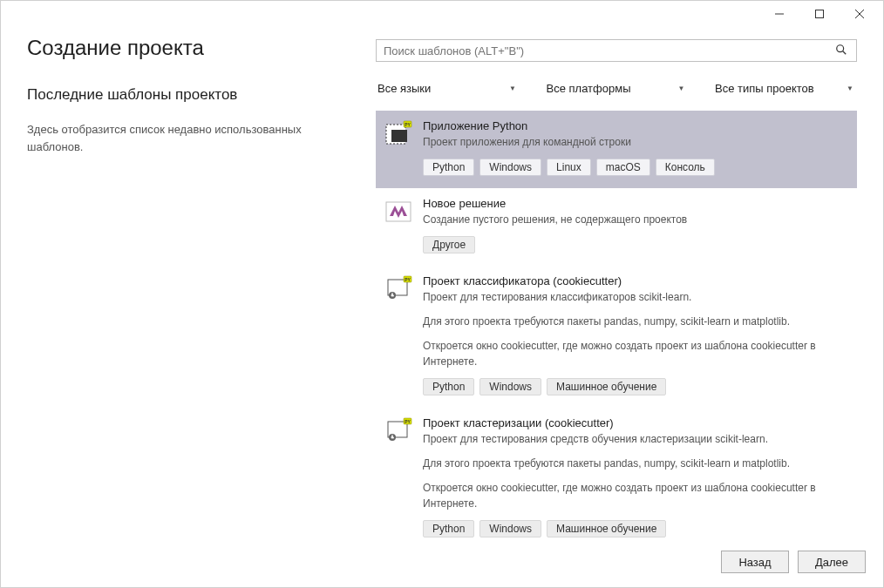 This screenshot has height=588, width=884. I want to click on maximize-button, so click(819, 14).